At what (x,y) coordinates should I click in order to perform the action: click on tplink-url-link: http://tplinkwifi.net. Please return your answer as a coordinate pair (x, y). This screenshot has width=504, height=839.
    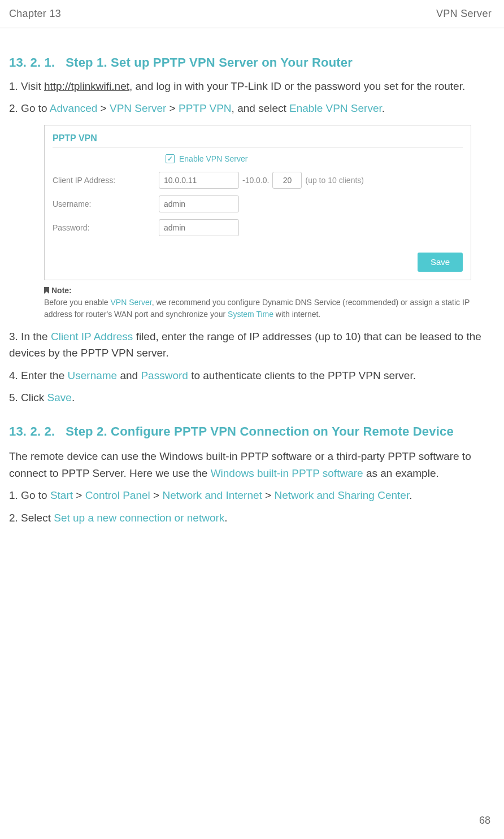
    Looking at the image, I should click on (87, 86).